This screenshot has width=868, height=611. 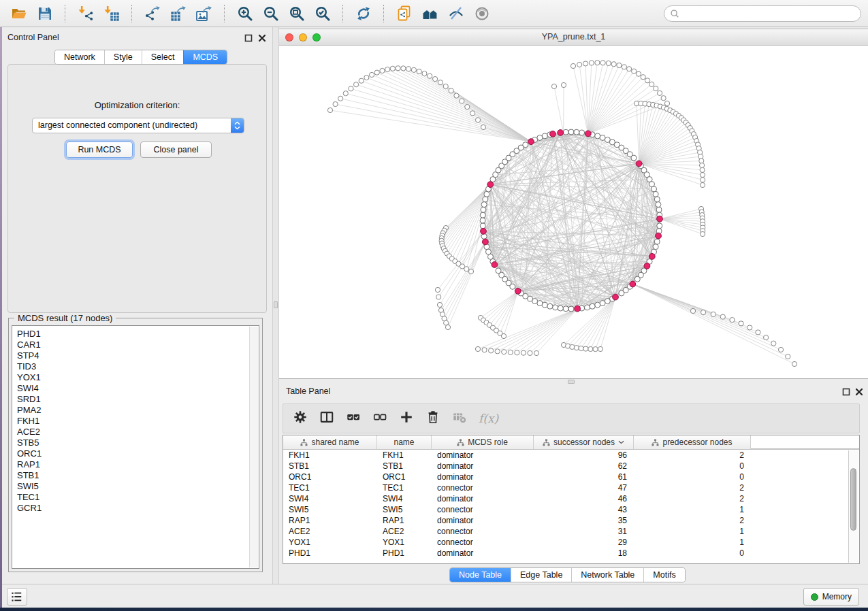 I want to click on mcds-node-item: YOX1, so click(x=138, y=378).